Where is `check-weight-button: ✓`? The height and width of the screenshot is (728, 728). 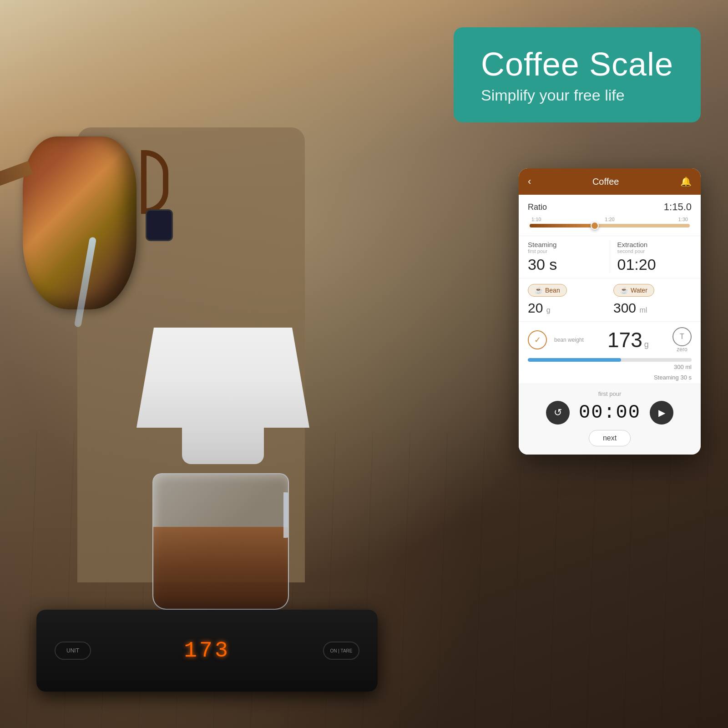
check-weight-button: ✓ is located at coordinates (537, 340).